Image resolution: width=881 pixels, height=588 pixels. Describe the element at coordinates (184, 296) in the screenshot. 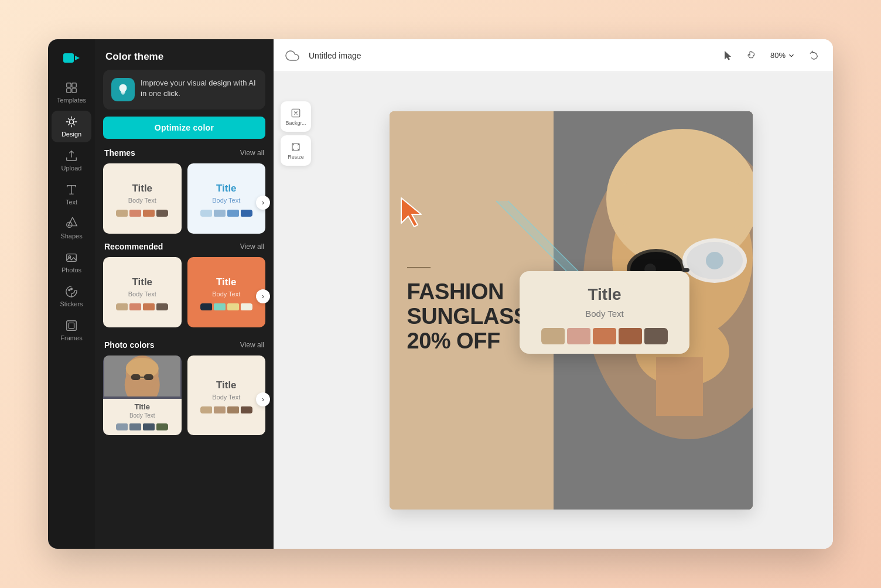

I see `recommended-grid: Title Body Text Title Body Text` at that location.